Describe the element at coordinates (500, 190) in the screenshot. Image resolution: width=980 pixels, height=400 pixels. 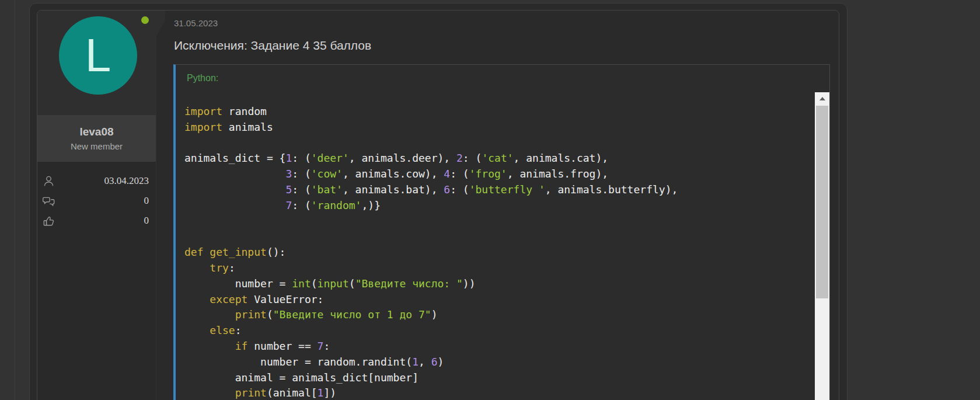
I see `code-line: 5: ('bat', animals.bat), 6: ('butterfly …` at that location.